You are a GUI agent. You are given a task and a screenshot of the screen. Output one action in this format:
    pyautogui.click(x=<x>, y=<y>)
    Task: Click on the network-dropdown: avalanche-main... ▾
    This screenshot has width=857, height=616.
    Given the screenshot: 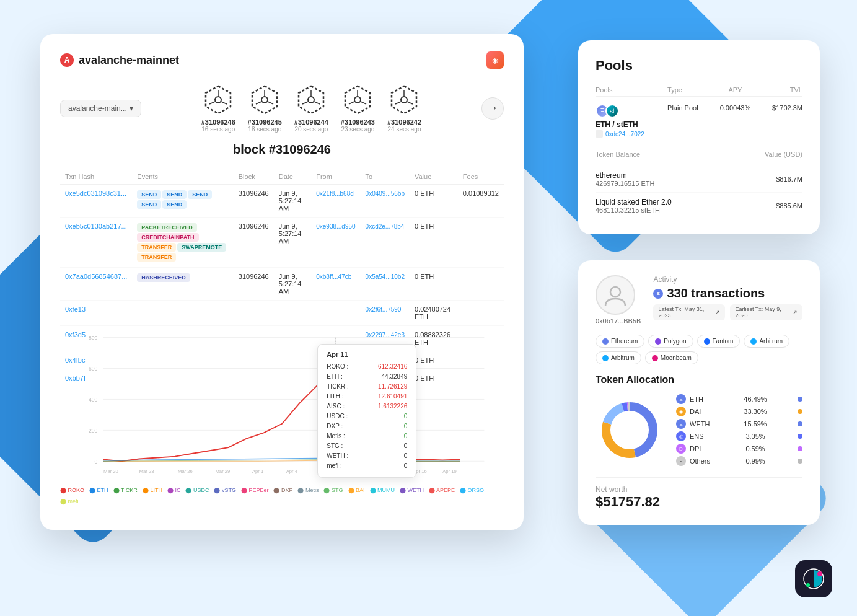 What is the action you would take?
    pyautogui.click(x=100, y=108)
    